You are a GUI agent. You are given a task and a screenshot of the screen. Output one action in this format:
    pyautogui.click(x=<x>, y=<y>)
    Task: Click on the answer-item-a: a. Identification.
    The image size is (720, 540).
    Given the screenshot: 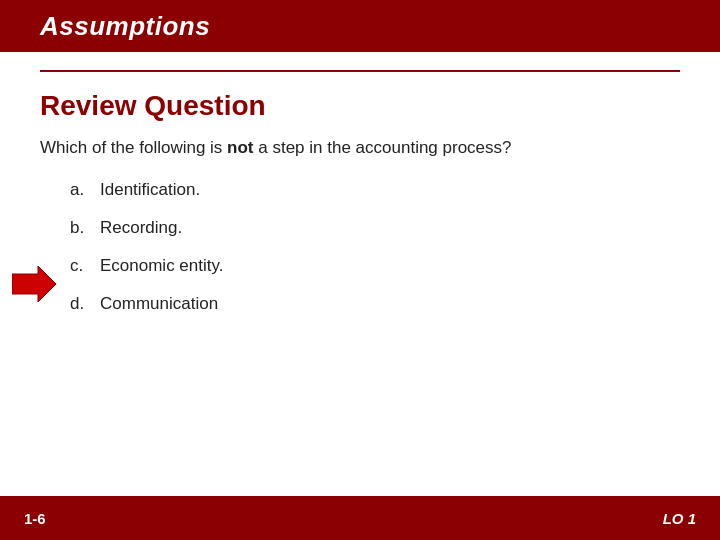 What is the action you would take?
    pyautogui.click(x=360, y=190)
    